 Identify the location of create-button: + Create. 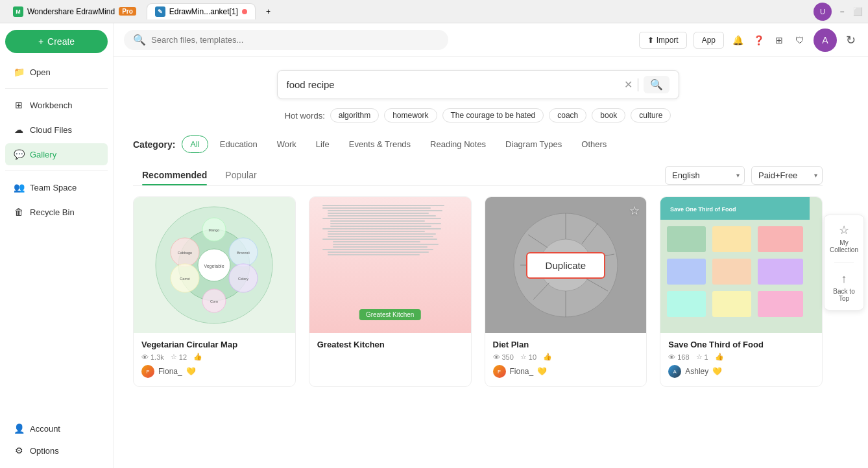
(56, 41).